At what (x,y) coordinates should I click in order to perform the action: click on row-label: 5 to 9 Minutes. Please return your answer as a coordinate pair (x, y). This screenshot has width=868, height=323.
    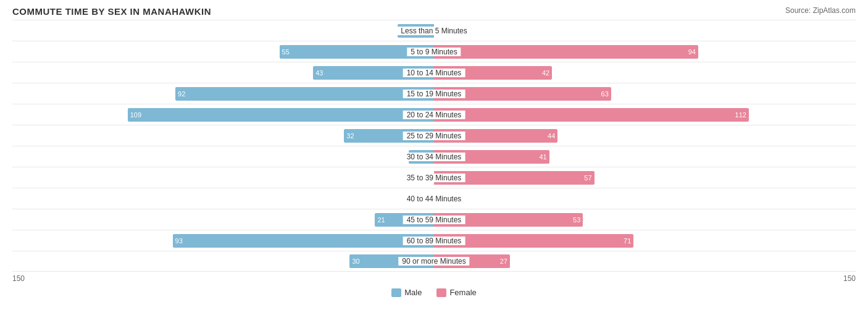
    Looking at the image, I should click on (433, 52).